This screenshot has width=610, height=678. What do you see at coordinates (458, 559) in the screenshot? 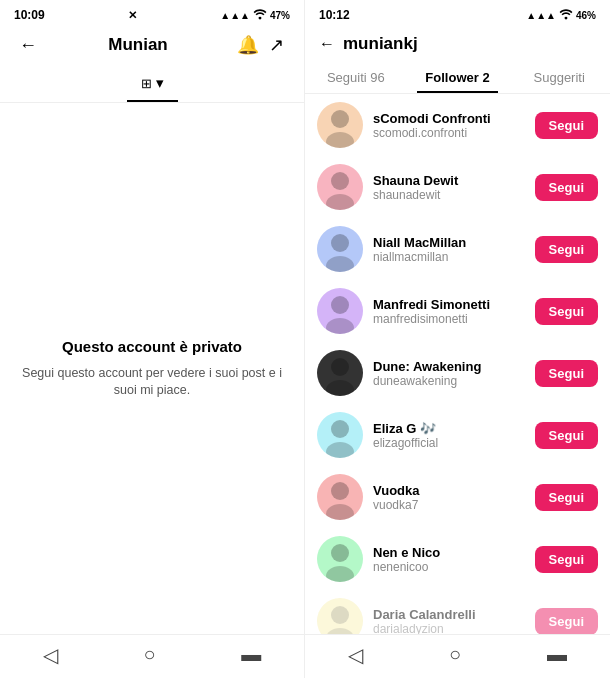
I see `list-item: Nen e NiconenenicooSegui` at bounding box center [458, 559].